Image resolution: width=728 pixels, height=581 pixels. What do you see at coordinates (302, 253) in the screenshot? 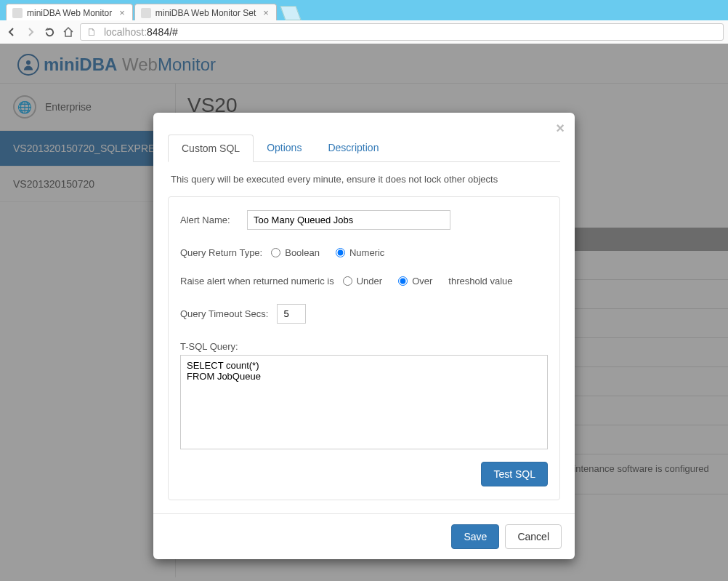
I see `label-boolean: Boolean` at bounding box center [302, 253].